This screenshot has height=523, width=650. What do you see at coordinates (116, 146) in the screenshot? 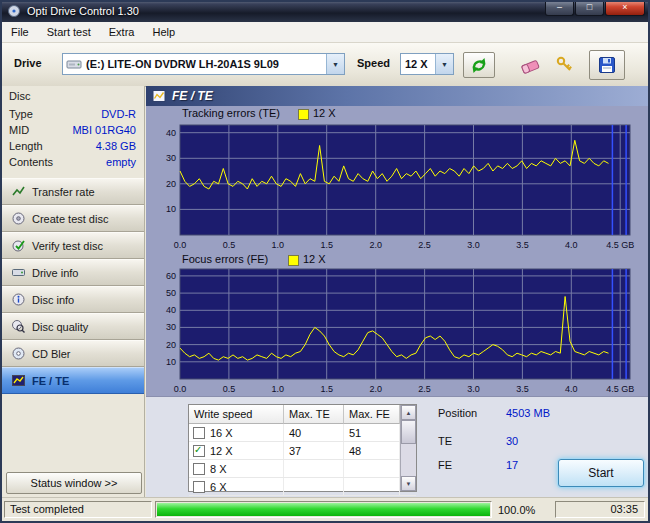
I see `field-value: 4.38 GB` at bounding box center [116, 146].